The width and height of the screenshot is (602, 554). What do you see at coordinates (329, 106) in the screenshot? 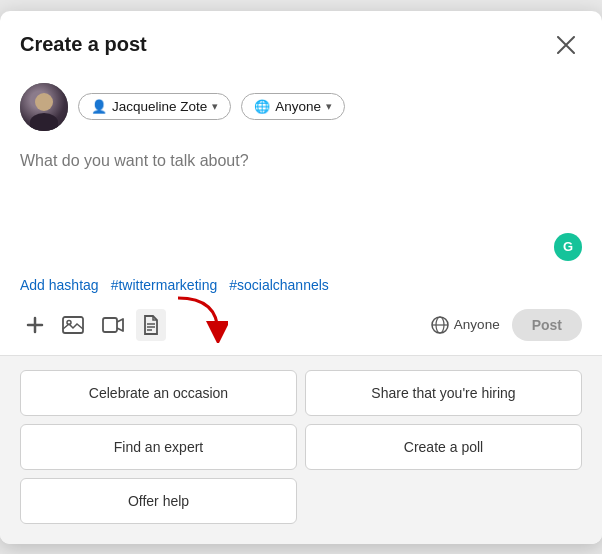
I see `audience-chevron-icon: ▾` at bounding box center [329, 106].